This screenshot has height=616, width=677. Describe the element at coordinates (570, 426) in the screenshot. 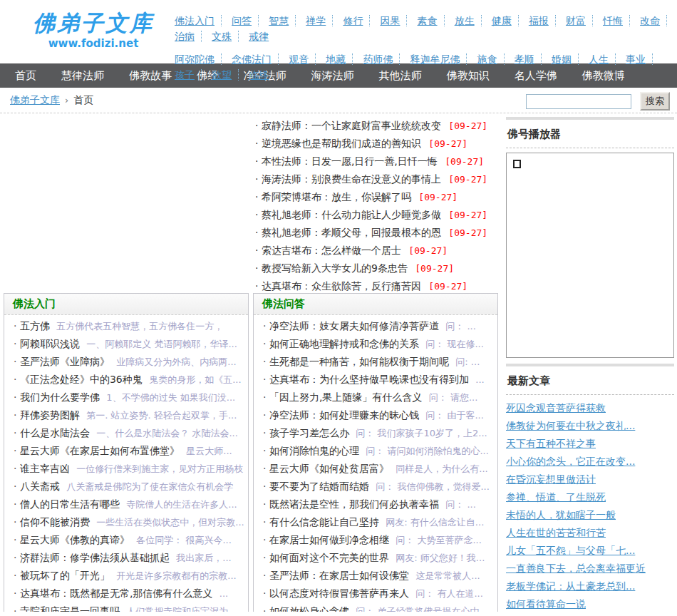

I see `latest-article-link: 佛教徒为何要在中秋之夜礼...` at that location.